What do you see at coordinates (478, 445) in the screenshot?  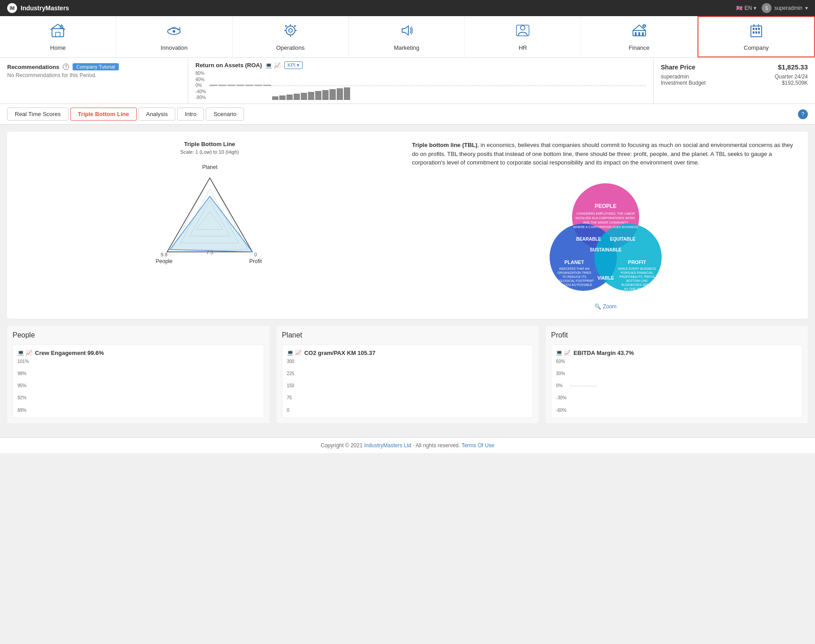 I see `terms-link: Terms Of Use` at bounding box center [478, 445].